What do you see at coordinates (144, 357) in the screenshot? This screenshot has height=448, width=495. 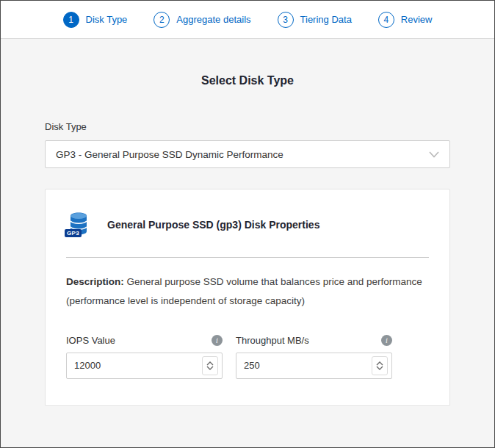 I see `iops-field: IOPS Value i` at bounding box center [144, 357].